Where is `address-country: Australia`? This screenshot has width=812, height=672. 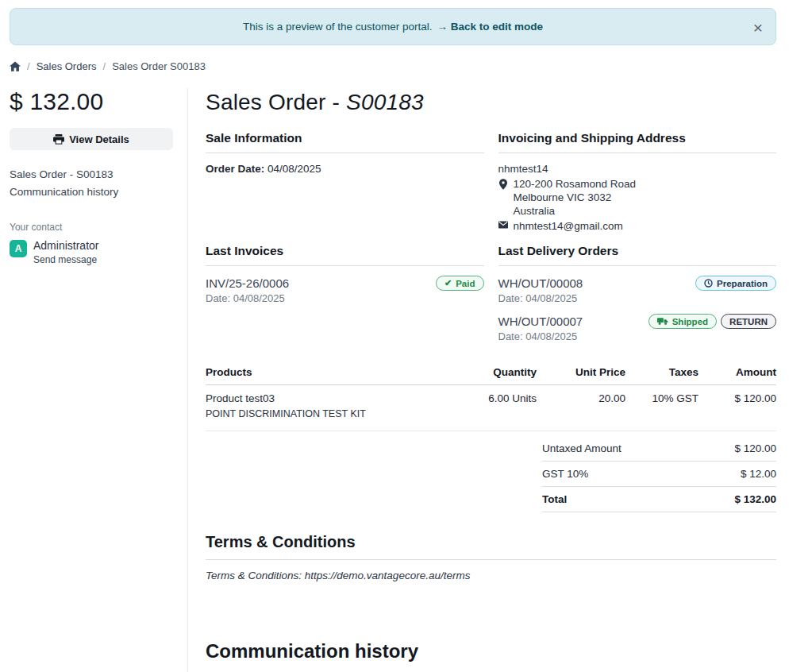 address-country: Australia is located at coordinates (575, 211).